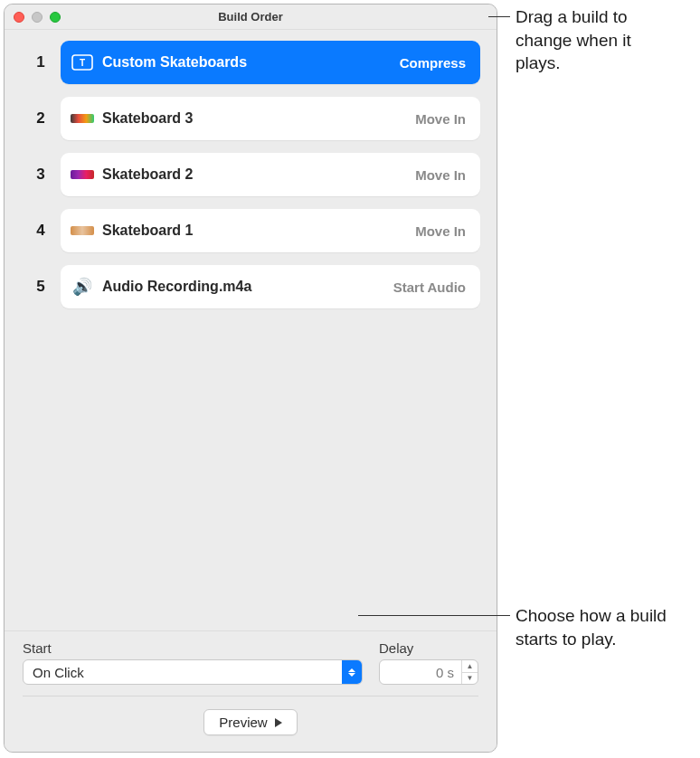 This screenshot has height=758, width=700. Describe the element at coordinates (37, 17) in the screenshot. I see `traffic-lights` at that location.